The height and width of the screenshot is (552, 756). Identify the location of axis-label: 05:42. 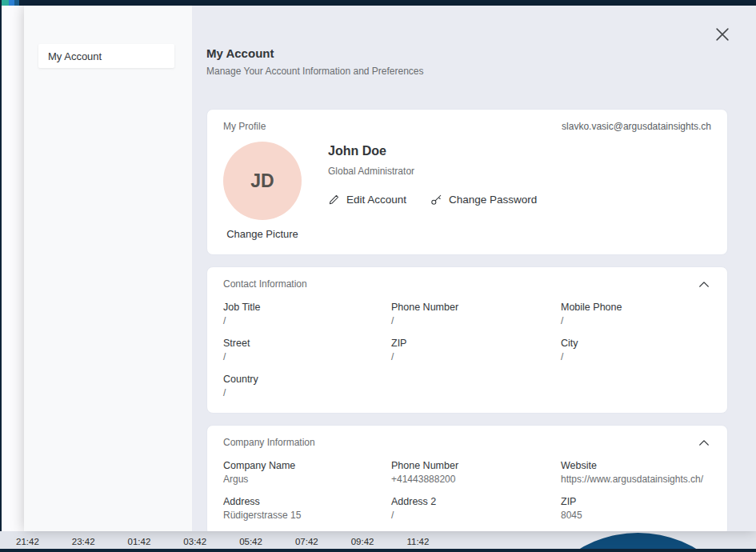
(251, 542).